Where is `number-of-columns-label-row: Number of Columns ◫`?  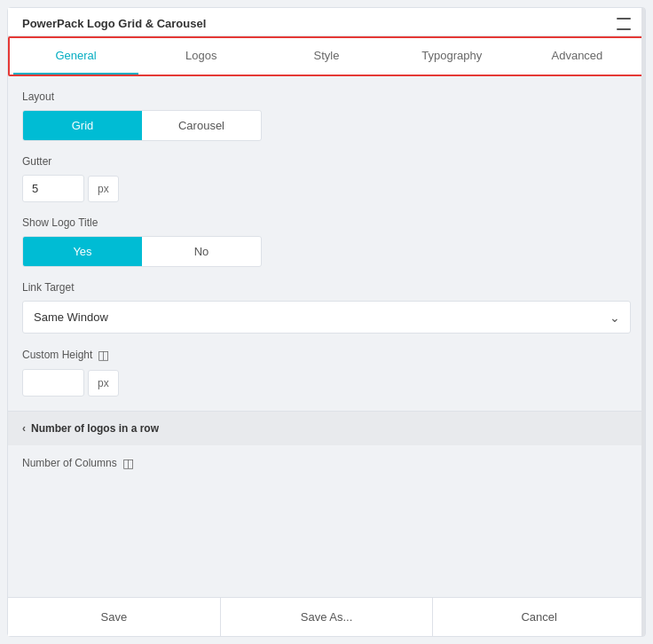
number-of-columns-label-row: Number of Columns ◫ is located at coordinates (326, 463).